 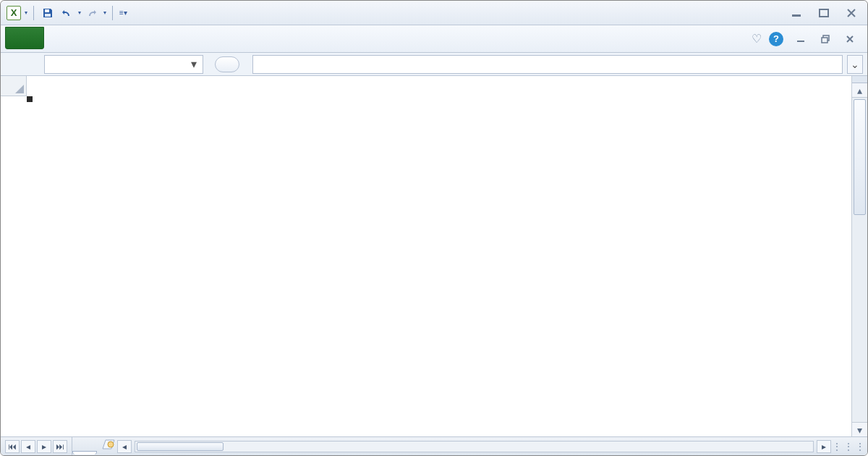 I want to click on qat-app-dropdown: ▾, so click(x=26, y=13).